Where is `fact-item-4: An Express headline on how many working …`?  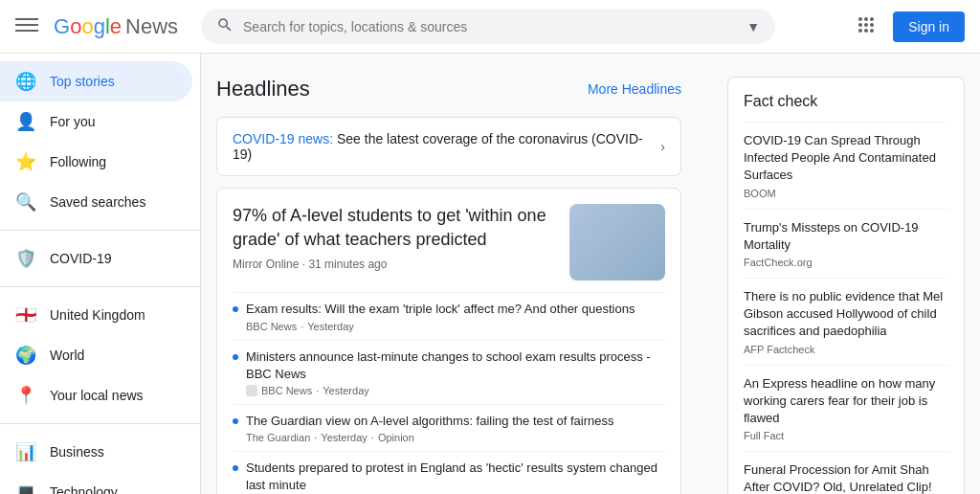
fact-item-4: An Express headline on how many working … is located at coordinates (846, 408).